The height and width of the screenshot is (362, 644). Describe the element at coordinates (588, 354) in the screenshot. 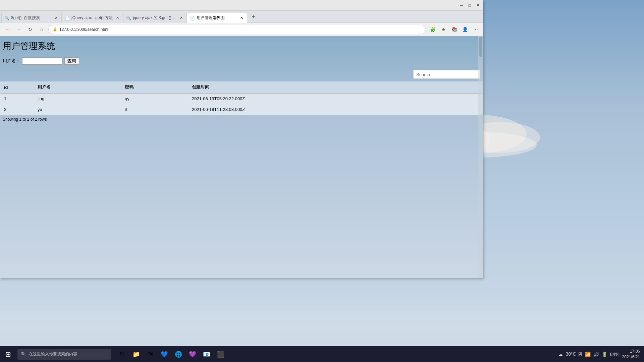

I see `tray-network-icon: 📶` at that location.